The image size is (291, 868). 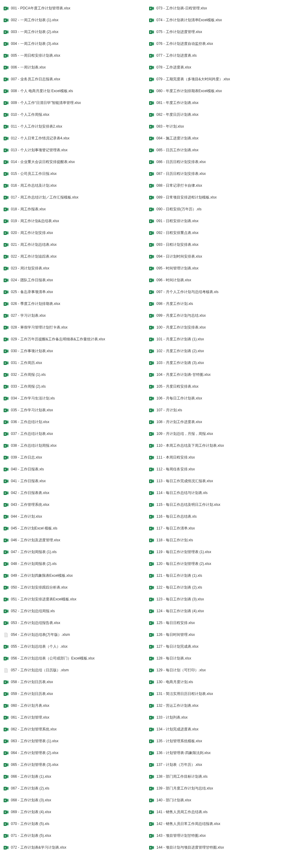 I want to click on file-item: 098 - 月度工作计划.xls, so click(x=219, y=304).